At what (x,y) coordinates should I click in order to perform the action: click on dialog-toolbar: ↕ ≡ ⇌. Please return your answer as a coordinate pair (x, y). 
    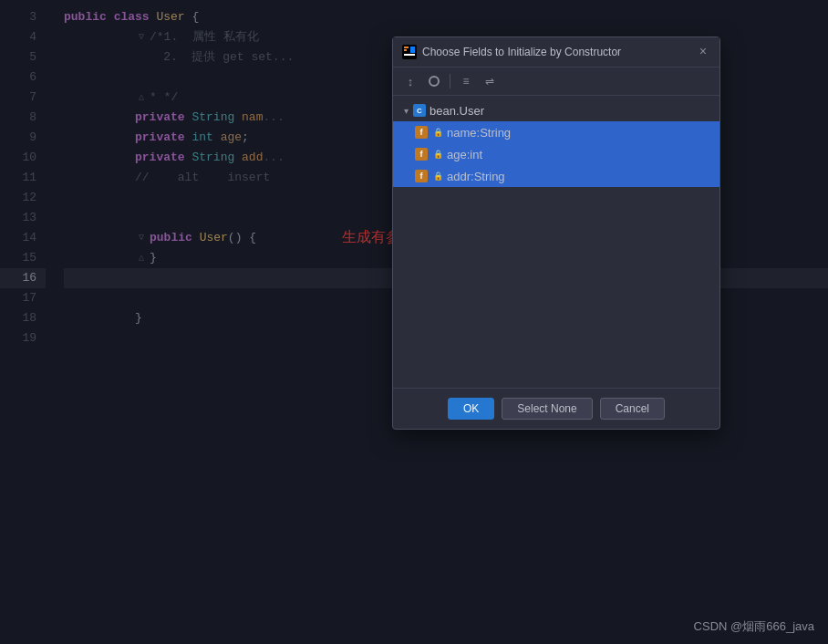
    Looking at the image, I should click on (556, 82).